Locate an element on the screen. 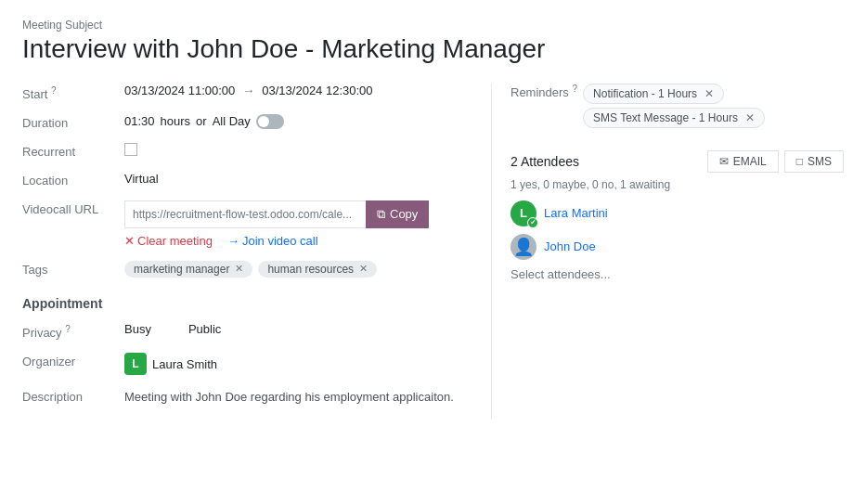 The image size is (866, 504). privacy-label: Privacy ? is located at coordinates (73, 330).